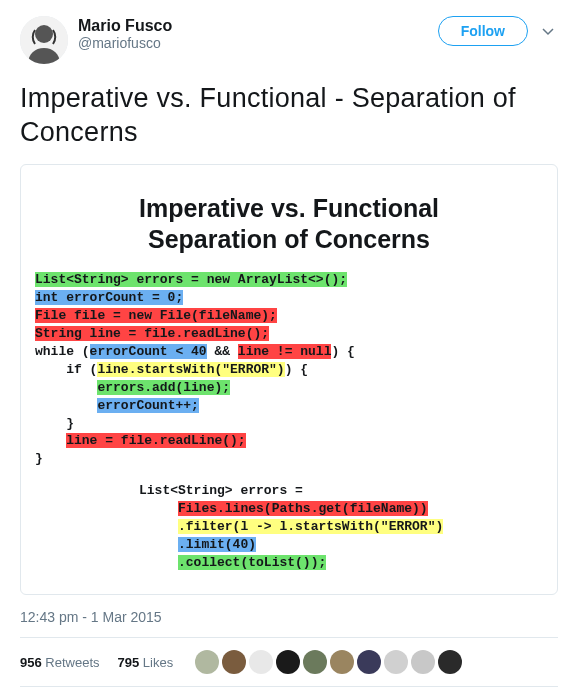 The width and height of the screenshot is (578, 698). Describe the element at coordinates (289, 239) in the screenshot. I see `slide-title-line2: Separation of Concerns` at that location.